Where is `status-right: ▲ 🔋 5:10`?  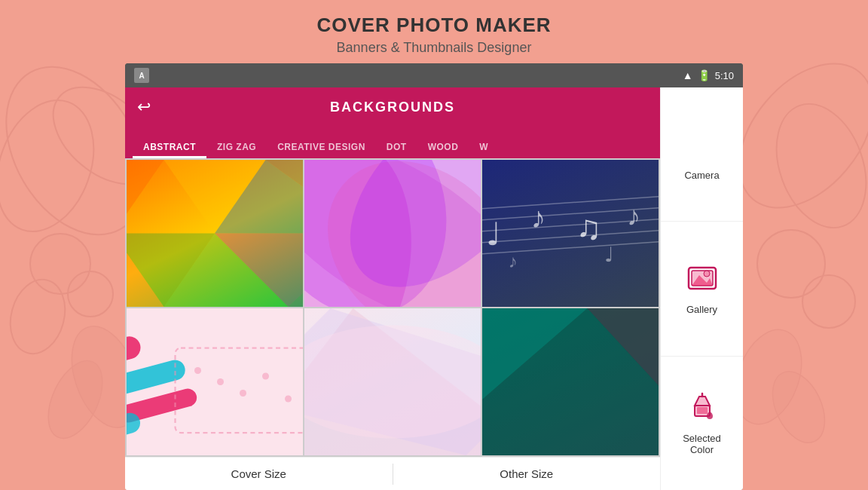
status-right: ▲ 🔋 5:10 is located at coordinates (708, 75).